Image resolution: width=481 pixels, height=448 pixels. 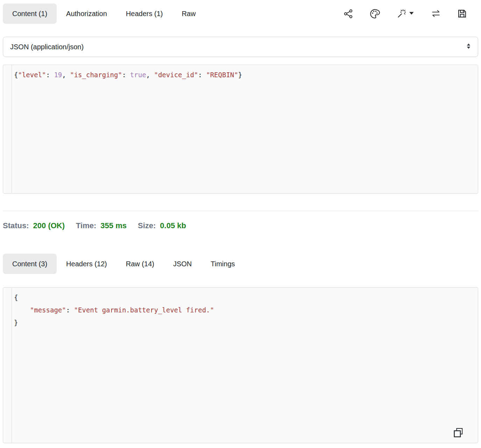 What do you see at coordinates (113, 226) in the screenshot?
I see `time-value: 355 ms` at bounding box center [113, 226].